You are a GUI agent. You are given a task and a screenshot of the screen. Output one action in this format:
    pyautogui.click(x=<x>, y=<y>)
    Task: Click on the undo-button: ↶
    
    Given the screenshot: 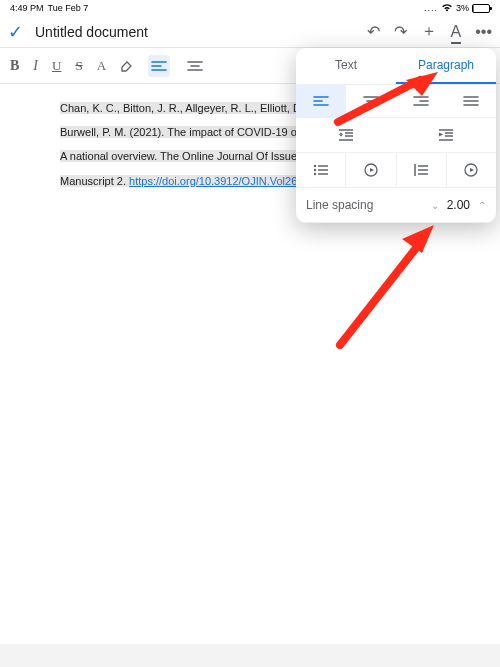 What is the action you would take?
    pyautogui.click(x=374, y=32)
    